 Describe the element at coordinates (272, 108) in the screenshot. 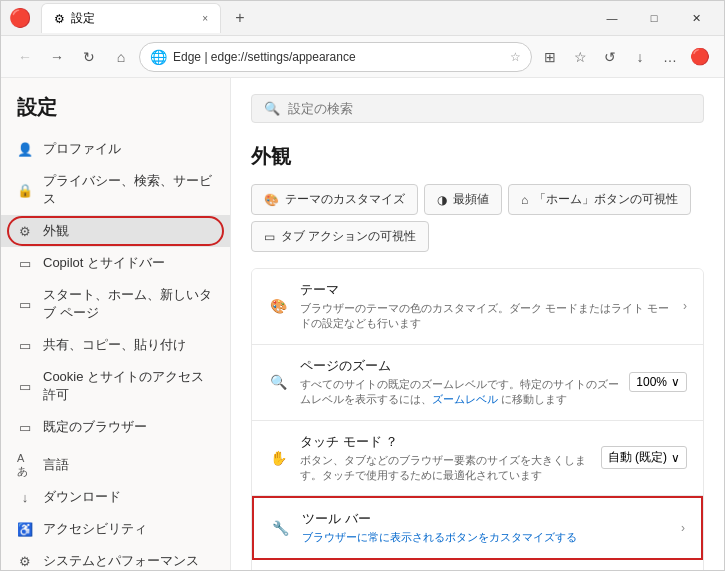

I see `search-icon: 🔍` at that location.